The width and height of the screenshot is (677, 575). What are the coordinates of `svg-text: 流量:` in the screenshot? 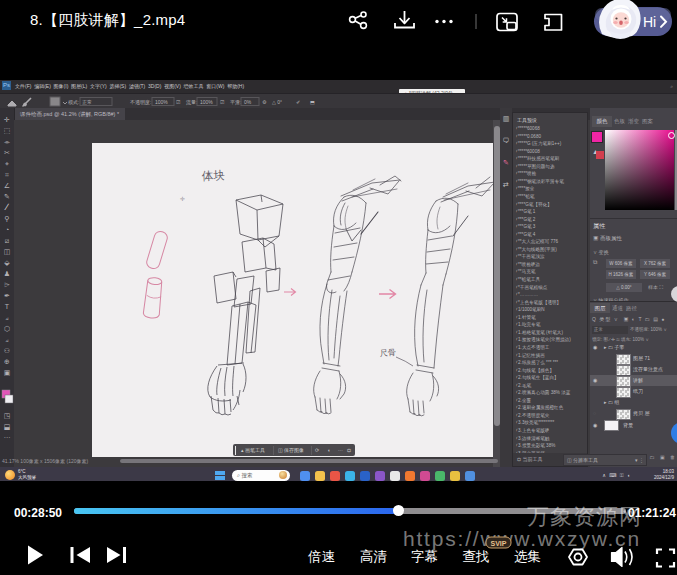 It's located at (192, 102).